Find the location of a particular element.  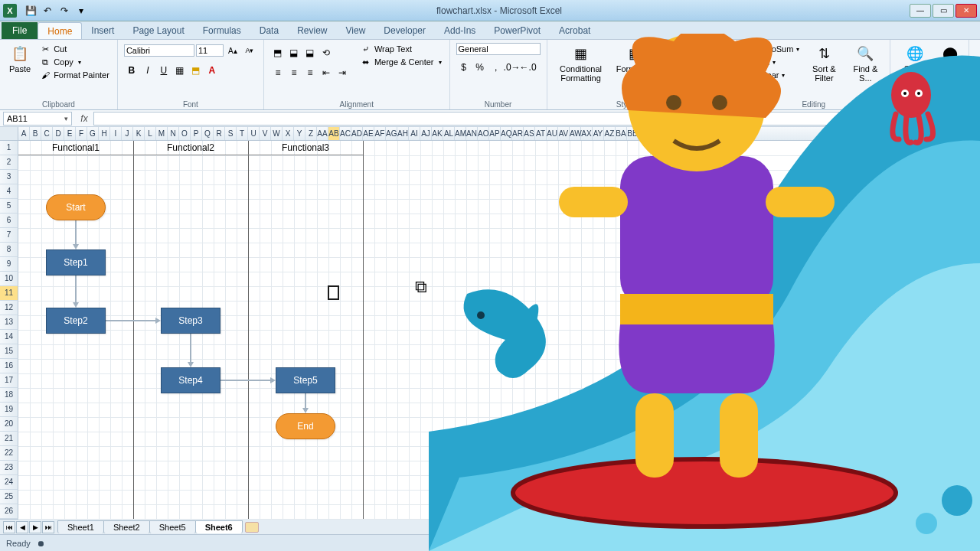

column-header: B is located at coordinates (35, 133).